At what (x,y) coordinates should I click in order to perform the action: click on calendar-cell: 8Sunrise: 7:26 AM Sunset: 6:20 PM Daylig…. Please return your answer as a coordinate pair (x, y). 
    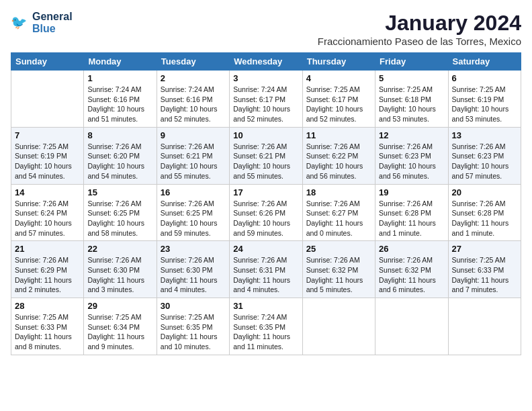
    Looking at the image, I should click on (120, 156).